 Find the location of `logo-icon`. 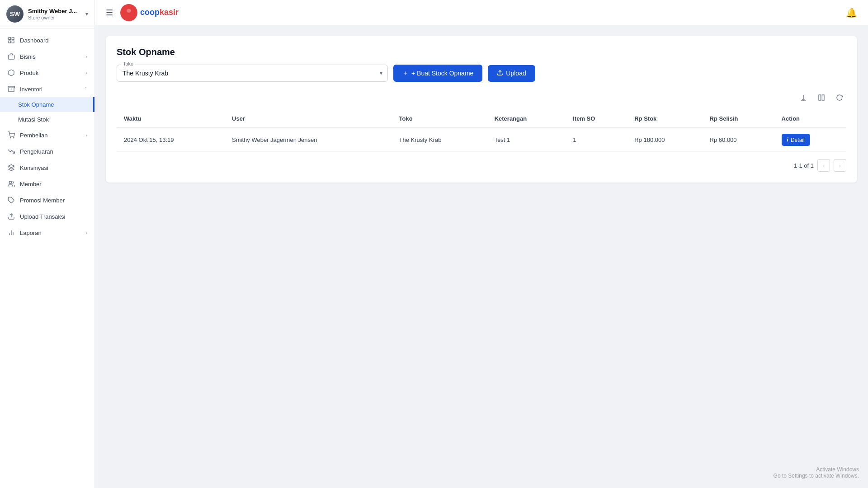

logo-icon is located at coordinates (129, 13).